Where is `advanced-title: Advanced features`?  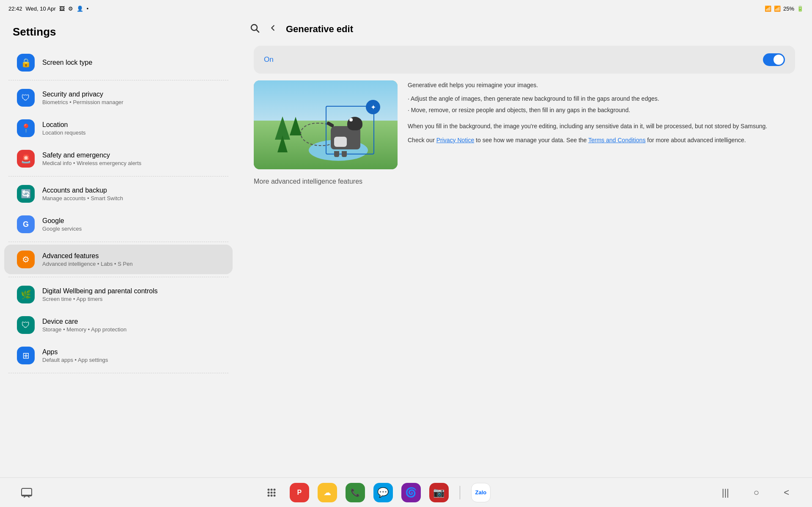 advanced-title: Advanced features is located at coordinates (88, 256).